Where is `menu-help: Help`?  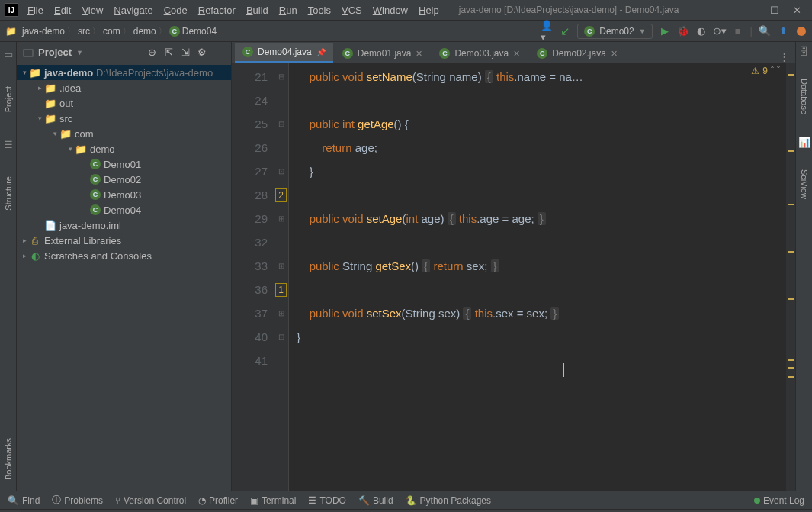
menu-help: Help is located at coordinates (428, 11).